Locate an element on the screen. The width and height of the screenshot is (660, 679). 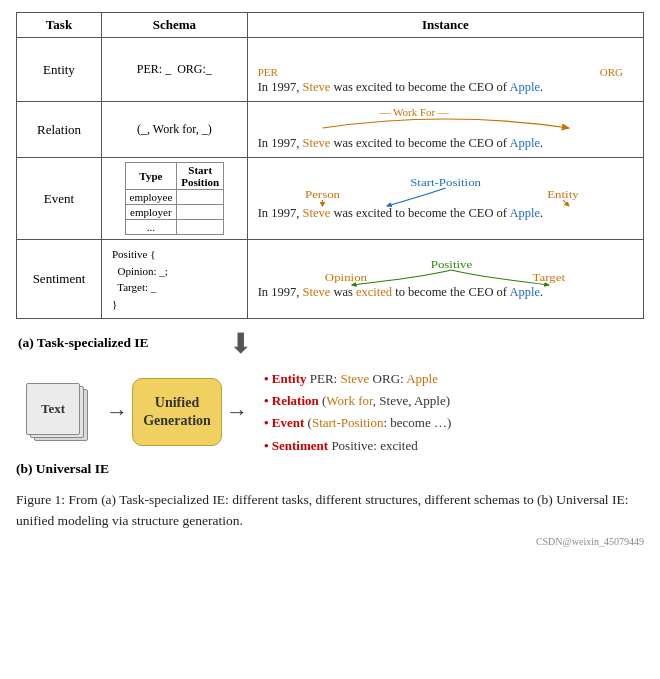
right-arrow-2: → is located at coordinates (237, 412).